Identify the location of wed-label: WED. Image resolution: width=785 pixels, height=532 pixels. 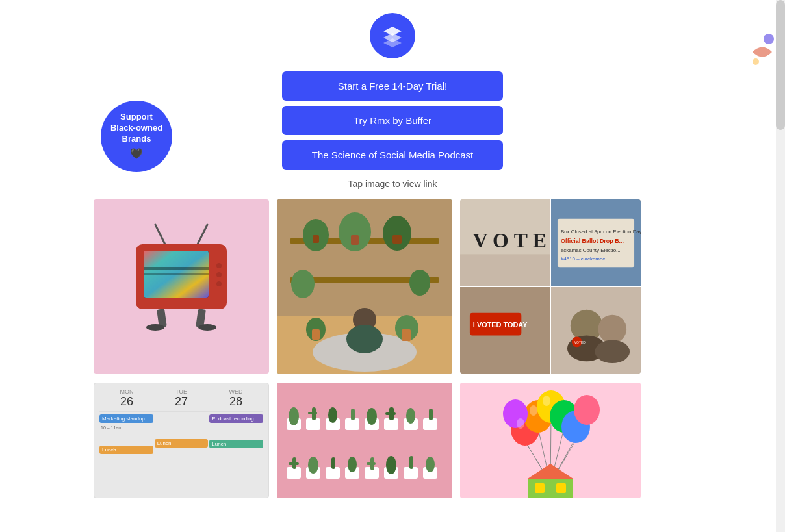
(236, 392).